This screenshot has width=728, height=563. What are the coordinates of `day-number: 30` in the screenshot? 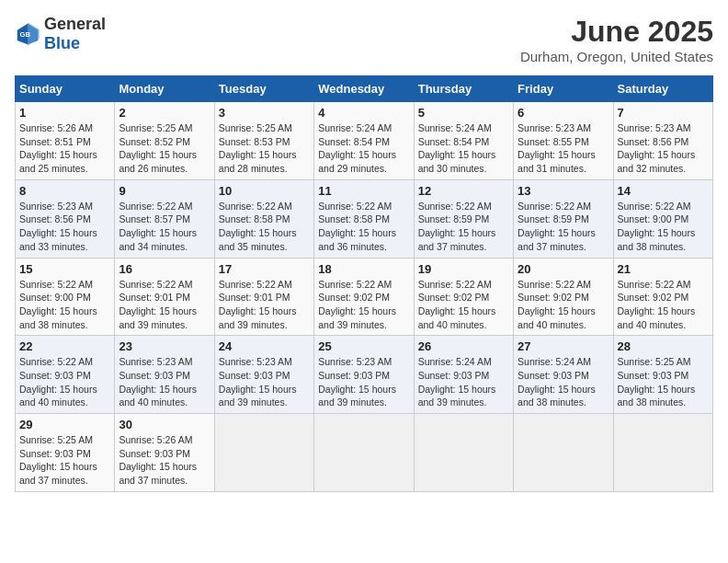 It's located at (164, 425).